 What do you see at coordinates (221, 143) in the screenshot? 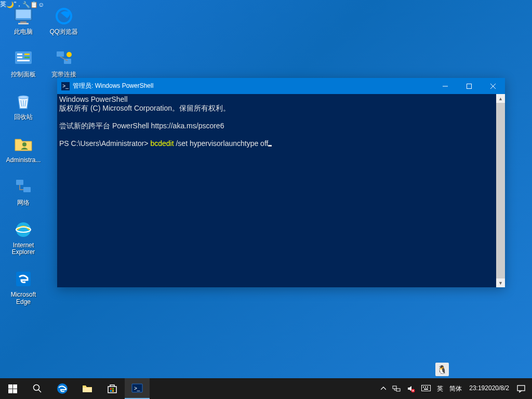
I see `term-args: /set hypervisorlaunchtype off` at bounding box center [221, 143].